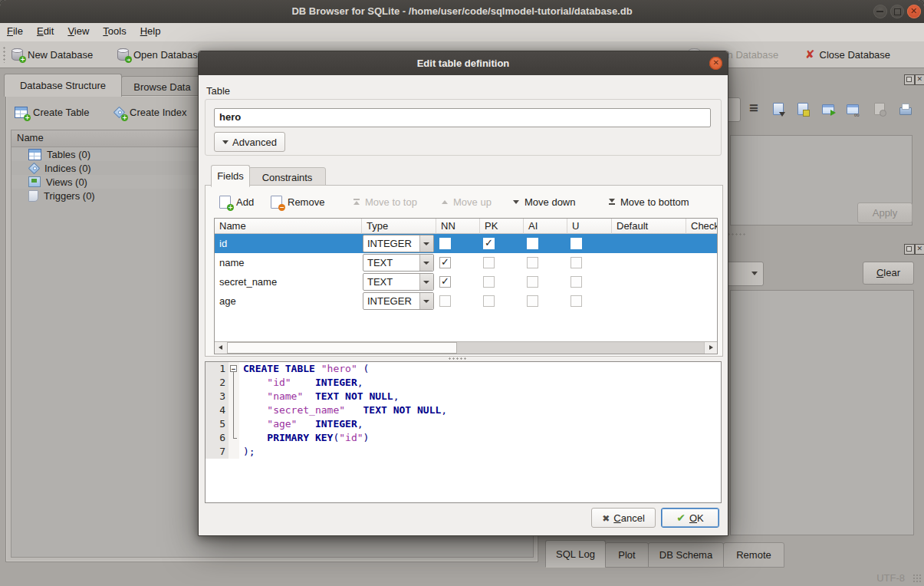 Image resolution: width=924 pixels, height=586 pixels. Describe the element at coordinates (282, 423) in the screenshot. I see `sql-token: "age"` at that location.